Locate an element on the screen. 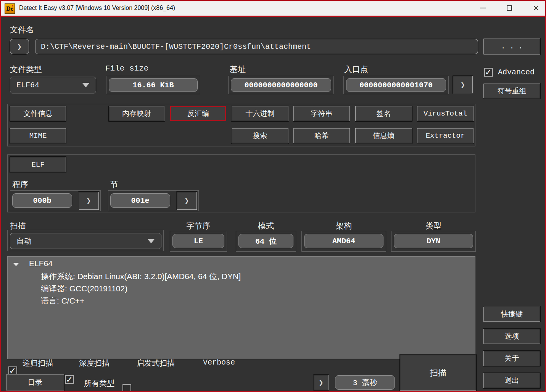  mode-label: 模式 is located at coordinates (266, 226).